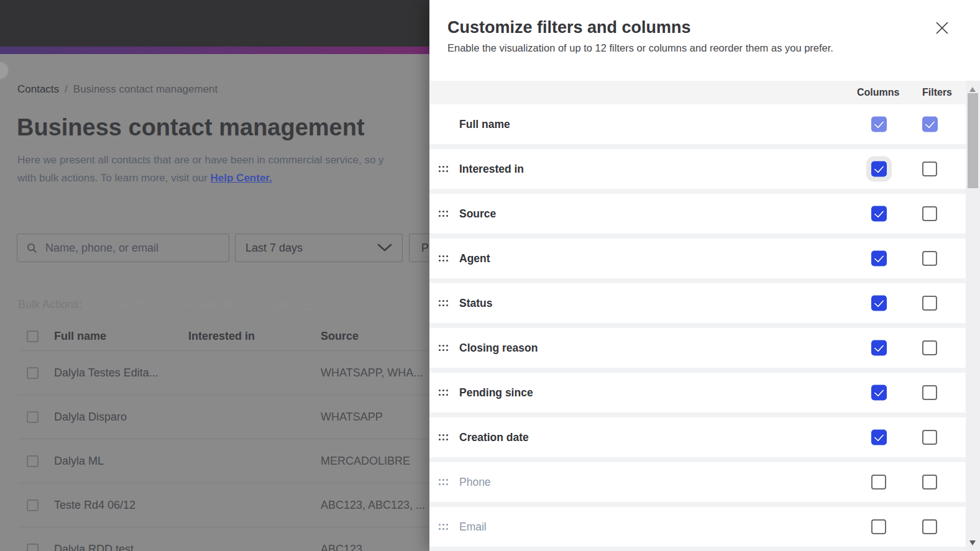 This screenshot has width=980, height=551. What do you see at coordinates (973, 543) in the screenshot?
I see `scroll-down-arrow-icon` at bounding box center [973, 543].